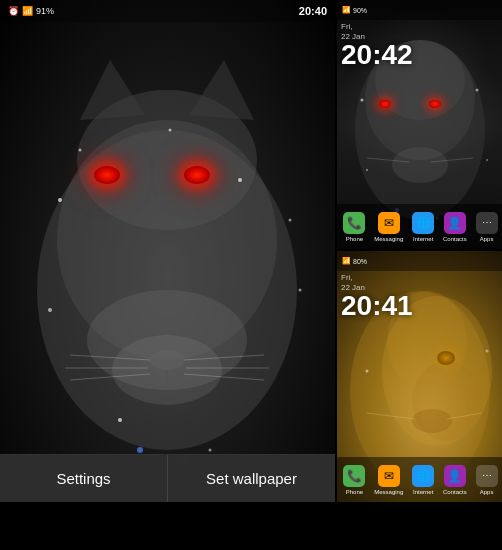 The height and width of the screenshot is (550, 502). Describe the element at coordinates (377, 27) in the screenshot. I see `phone-top-date-line1: Fri,` at that location.